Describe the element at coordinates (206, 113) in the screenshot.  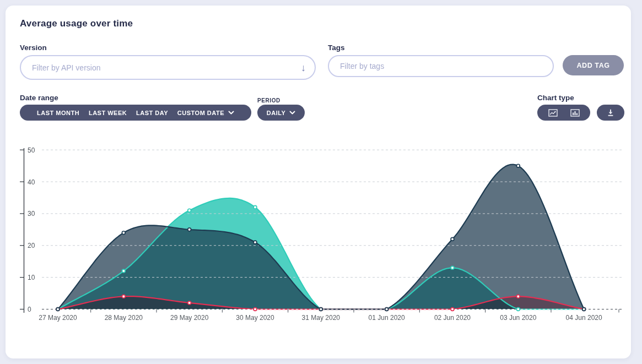
I see `date-range-custom-date-button: CUSTOM DATE` at that location.